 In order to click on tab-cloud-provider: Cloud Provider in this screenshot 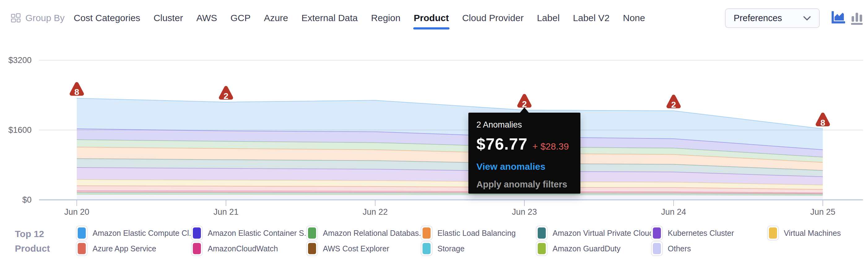, I will do `click(493, 18)`.